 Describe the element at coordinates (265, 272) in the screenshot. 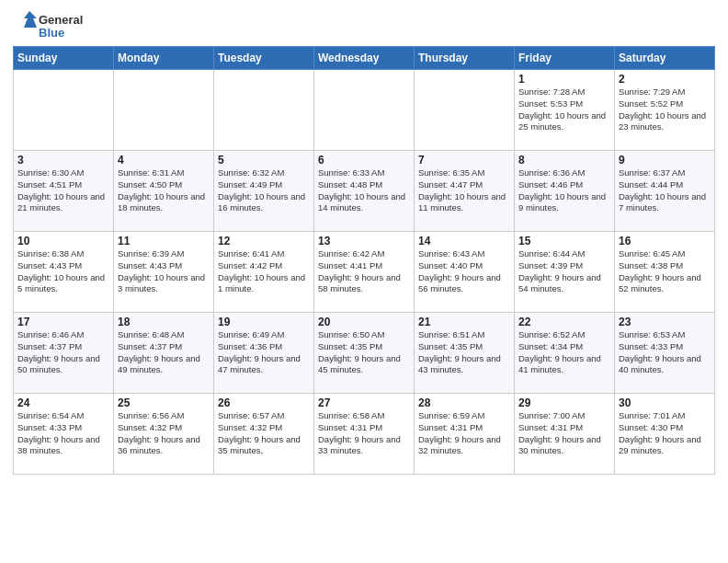

I see `calendar-cell: 12Sunrise: 6:41 AM Sunset: 4:42 PM Dayli…` at that location.